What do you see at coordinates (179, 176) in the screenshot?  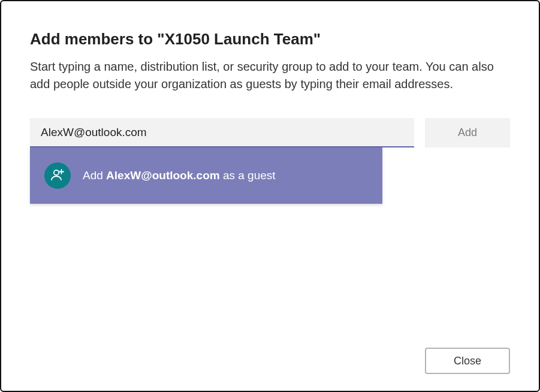 I see `suggestion-text: Add AlexW@outlook.com as a guest` at bounding box center [179, 176].